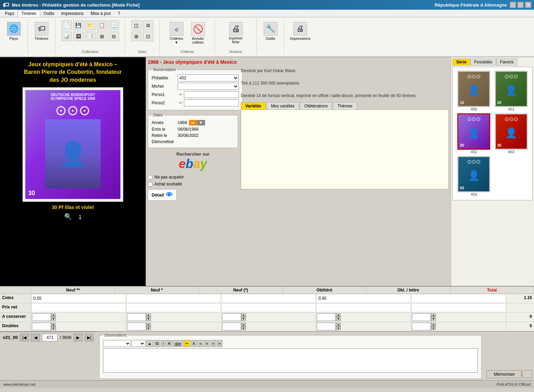 The image size is (534, 392). What do you see at coordinates (101, 14) in the screenshot?
I see `menu-mise-a-jour: Mise à jour` at bounding box center [101, 14].